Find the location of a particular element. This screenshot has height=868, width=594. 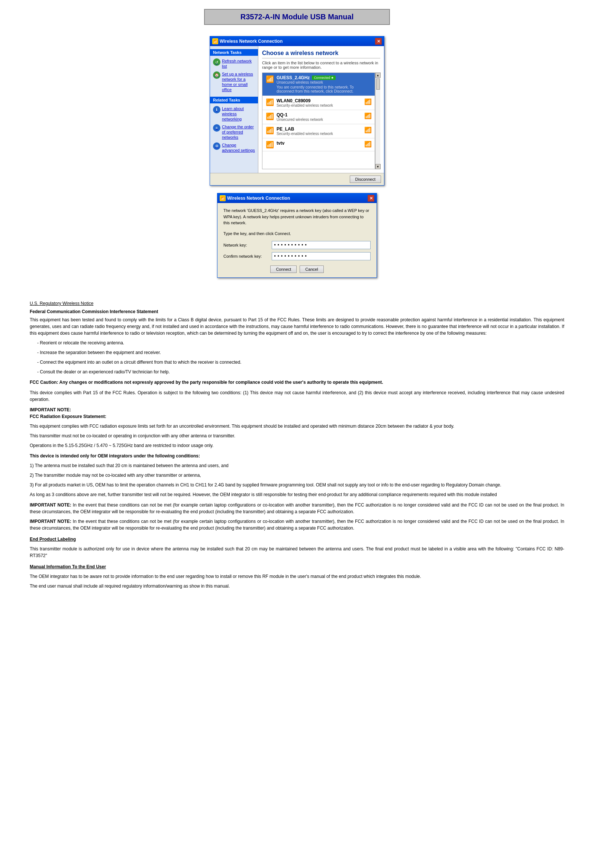

page-header: R3572-A-IN Module USB Manual is located at coordinates (297, 17).